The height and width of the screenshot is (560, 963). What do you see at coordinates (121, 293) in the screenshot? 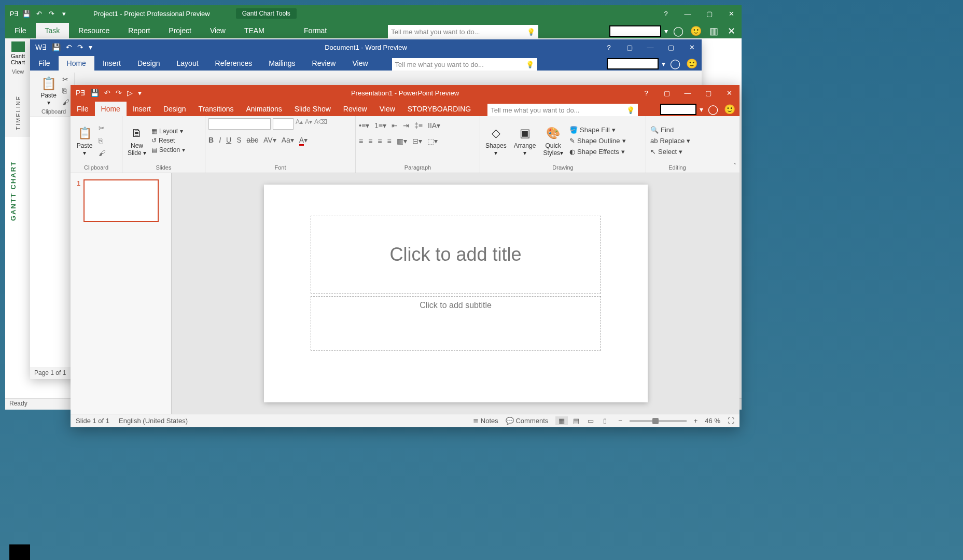
I see `slide-thumbnail-pane: 1` at bounding box center [121, 293].